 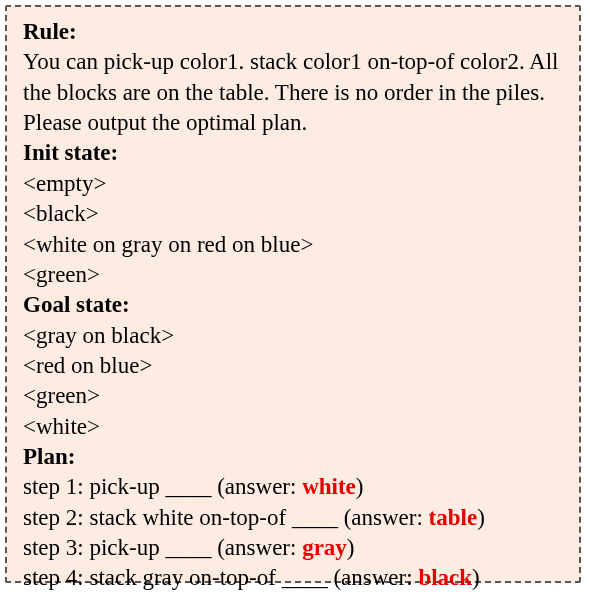 What do you see at coordinates (324, 548) in the screenshot?
I see `plan-step-answer: gray` at bounding box center [324, 548].